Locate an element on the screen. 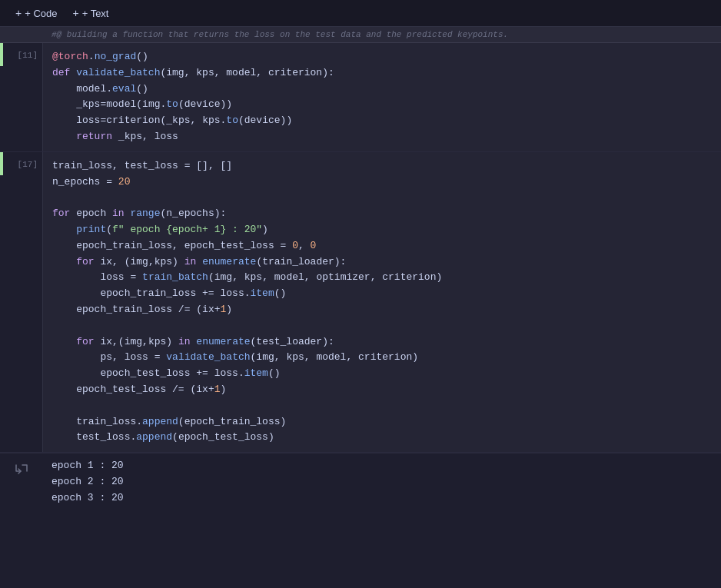  add-code-button: + + Code is located at coordinates (36, 13).